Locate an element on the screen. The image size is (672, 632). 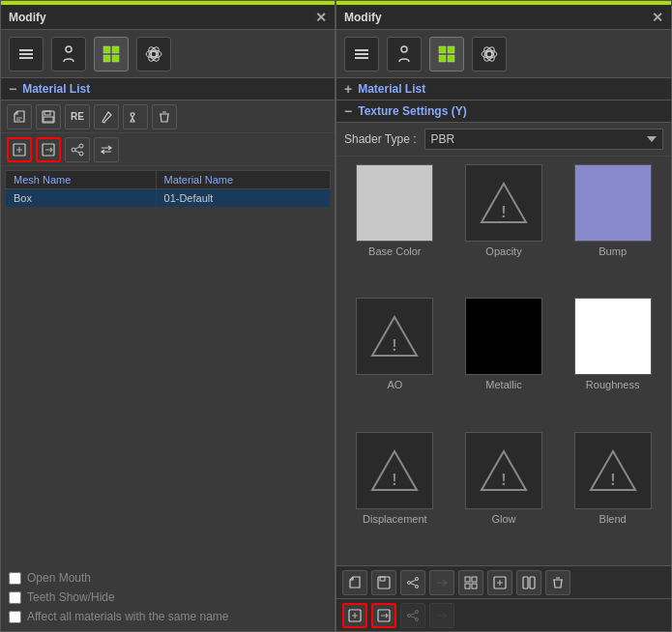
opacity-label: Opacity is located at coordinates (503, 251).